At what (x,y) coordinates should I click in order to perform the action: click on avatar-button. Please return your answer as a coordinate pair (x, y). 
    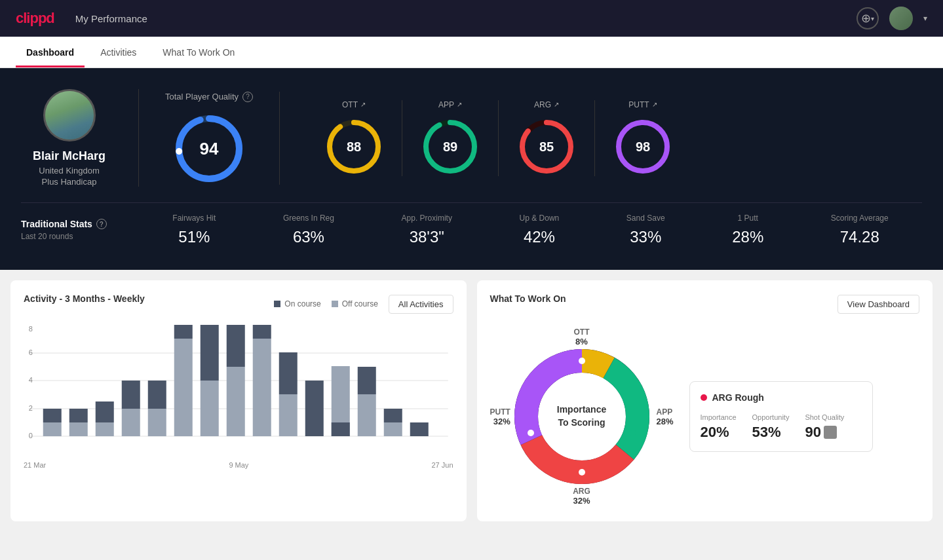
    Looking at the image, I should click on (901, 18).